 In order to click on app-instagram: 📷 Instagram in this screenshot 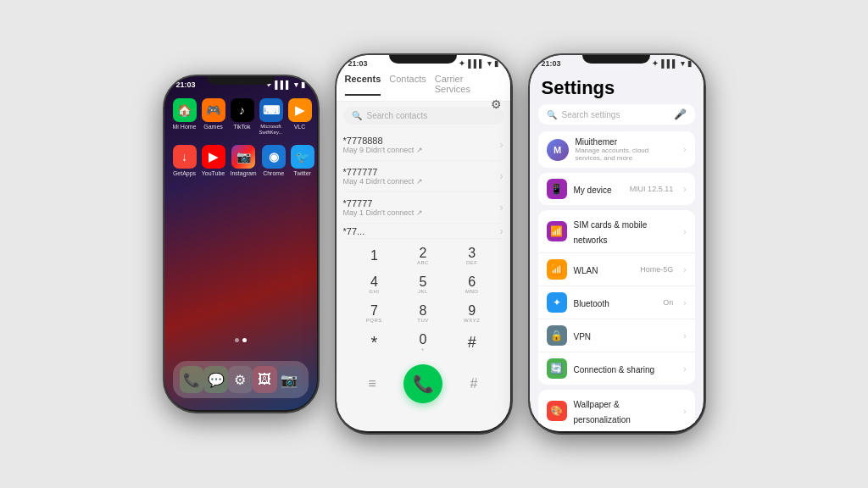, I will do `click(244, 161)`.